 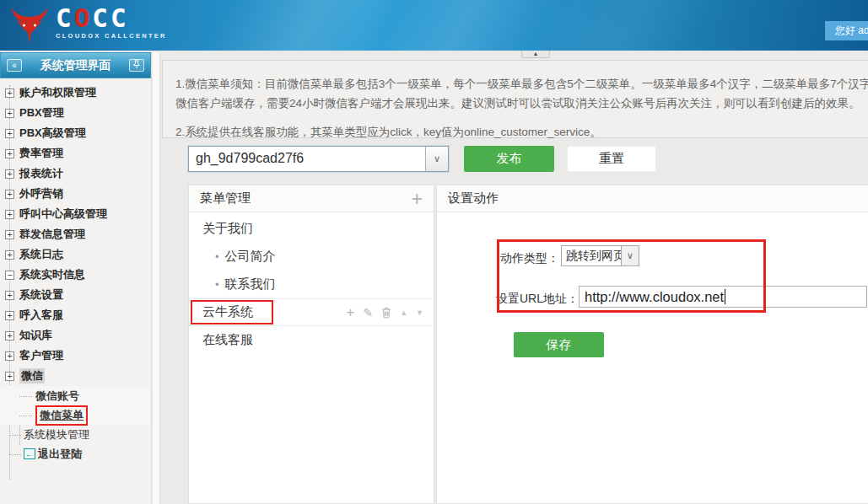 I want to click on sidebar-item-system-log: +系统日志, so click(x=76, y=255).